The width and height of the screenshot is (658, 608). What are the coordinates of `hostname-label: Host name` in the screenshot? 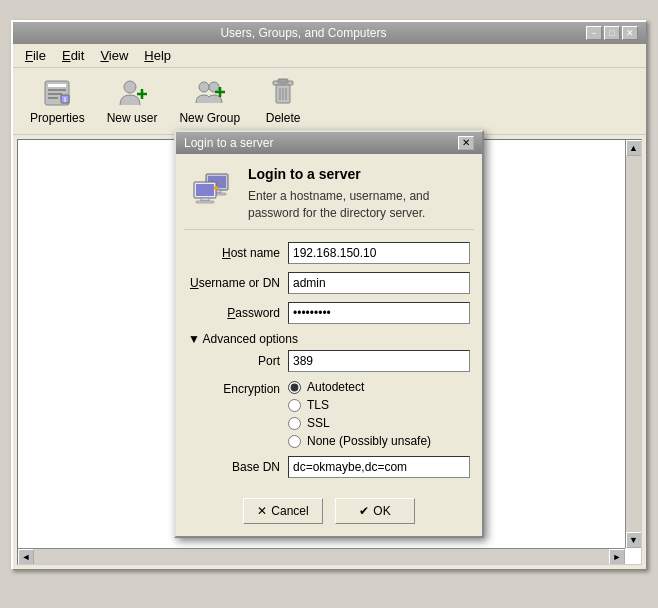 It's located at (238, 253).